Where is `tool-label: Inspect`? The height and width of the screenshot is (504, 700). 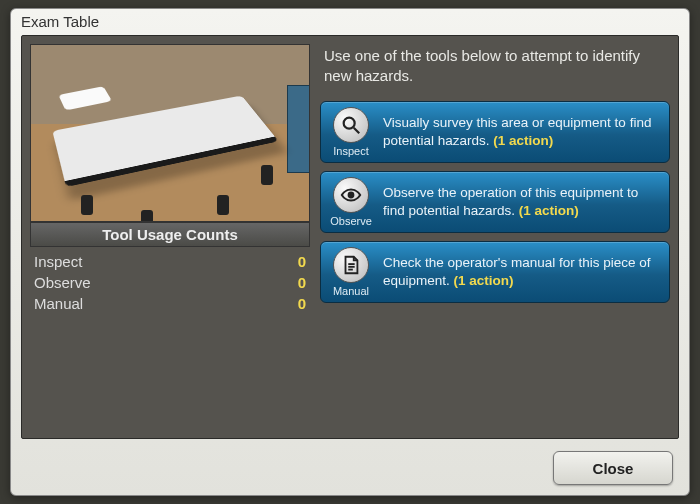
tool-label: Inspect is located at coordinates (350, 151).